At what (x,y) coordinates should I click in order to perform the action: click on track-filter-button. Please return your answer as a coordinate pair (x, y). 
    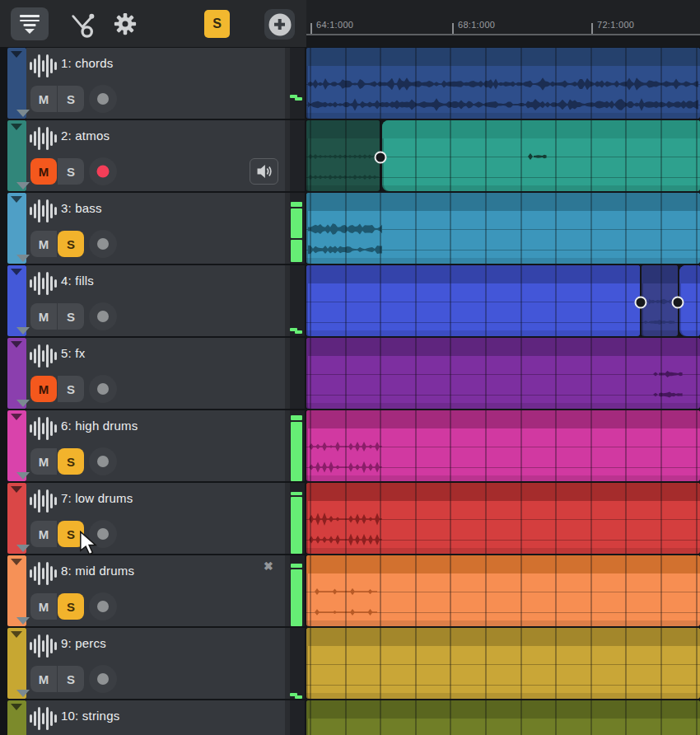
    Looking at the image, I should click on (30, 24).